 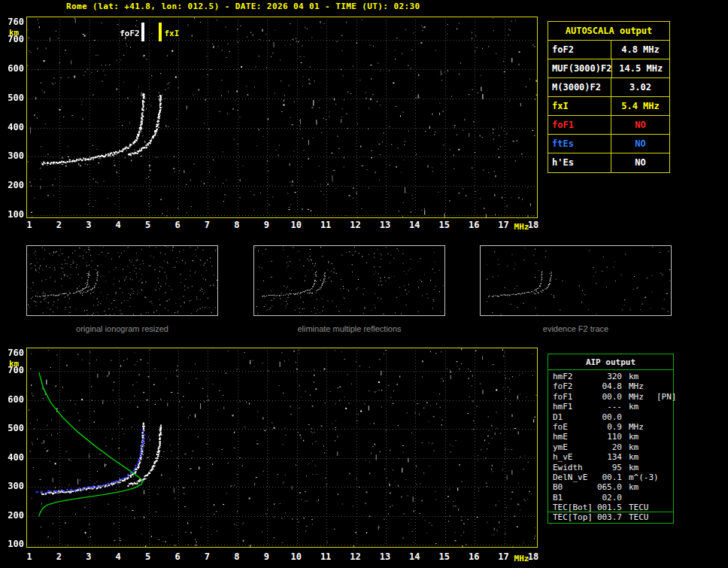 What do you see at coordinates (580, 106) in the screenshot?
I see `table-row-label: fxI` at bounding box center [580, 106].